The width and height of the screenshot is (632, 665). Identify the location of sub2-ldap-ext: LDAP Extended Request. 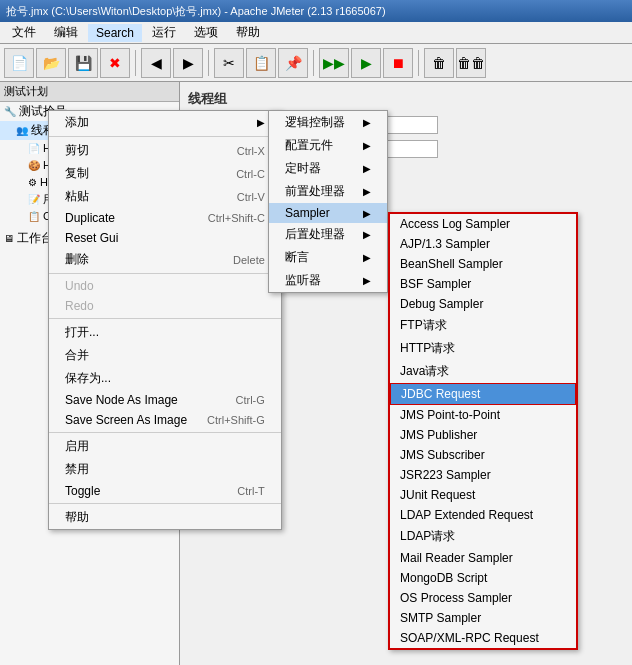
(483, 515).